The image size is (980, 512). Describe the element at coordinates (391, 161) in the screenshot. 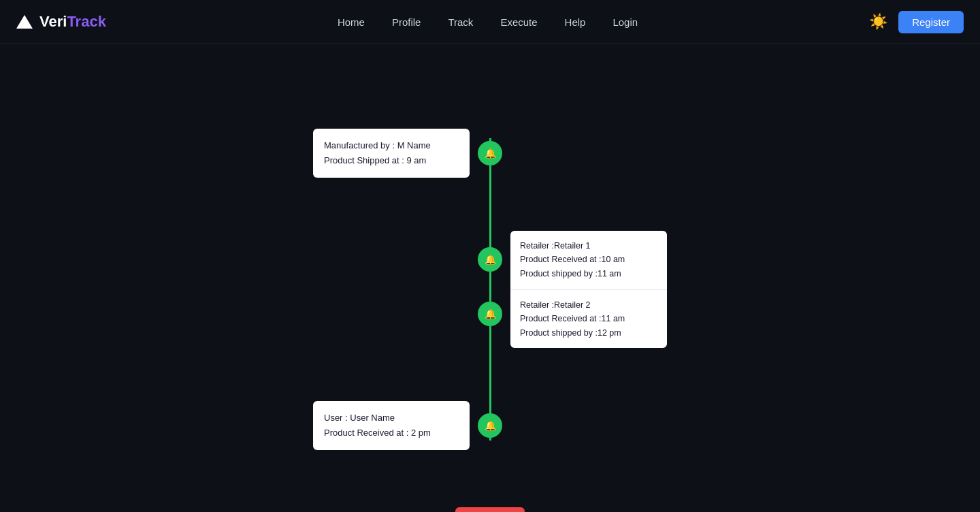

I see `manufacturer-line2: Product Shipped at : 9 am` at that location.